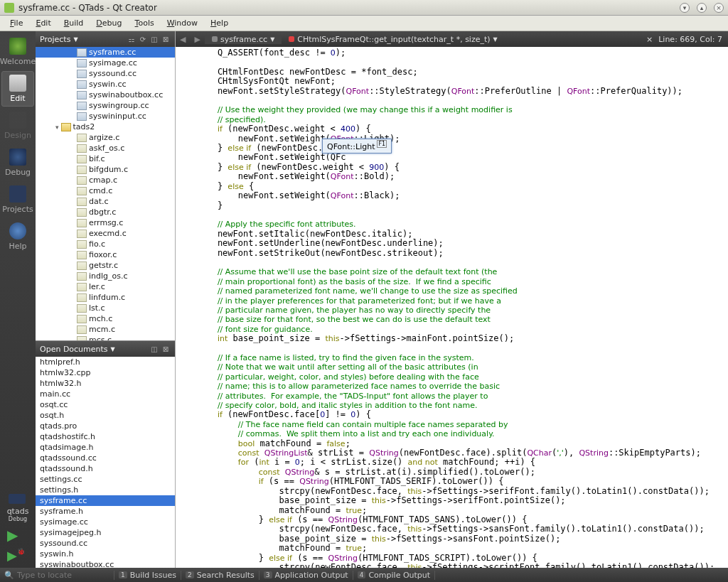 The height and width of the screenshot is (582, 728). I want to click on tree-item: syswin.cc, so click(105, 84).